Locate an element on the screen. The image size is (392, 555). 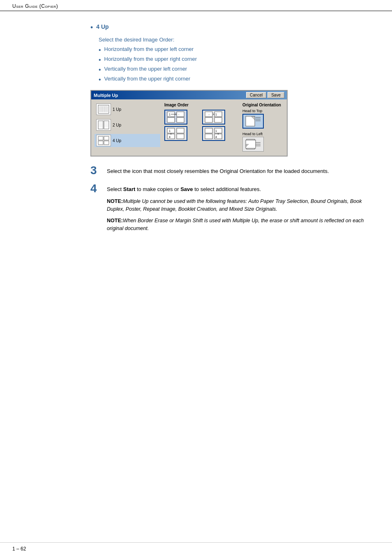
option-label-2up: 2 Up is located at coordinates (117, 125).